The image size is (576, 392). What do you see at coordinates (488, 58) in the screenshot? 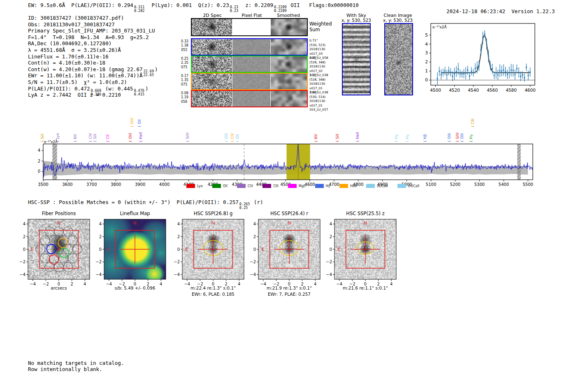
I see `zoomed-line-fit-plot: 450045204540456045804600012345e⁻¹⁷x2Å` at bounding box center [488, 58].